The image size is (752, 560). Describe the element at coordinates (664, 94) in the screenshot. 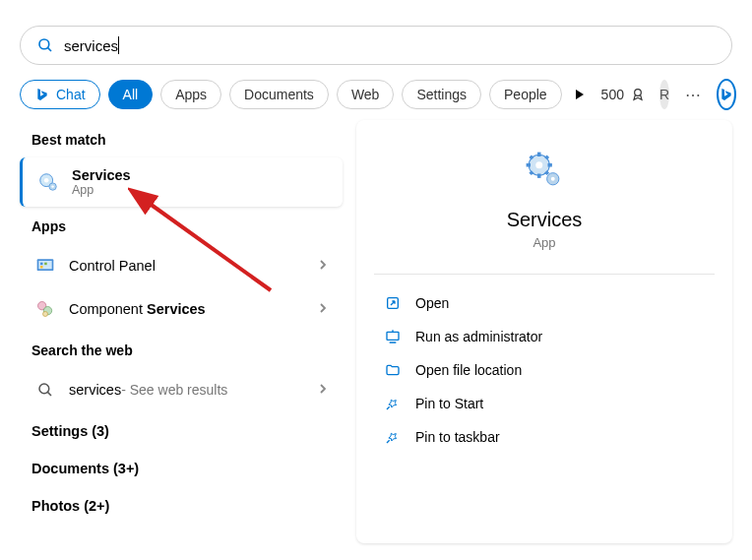

I see `avatar-initial: R` at that location.